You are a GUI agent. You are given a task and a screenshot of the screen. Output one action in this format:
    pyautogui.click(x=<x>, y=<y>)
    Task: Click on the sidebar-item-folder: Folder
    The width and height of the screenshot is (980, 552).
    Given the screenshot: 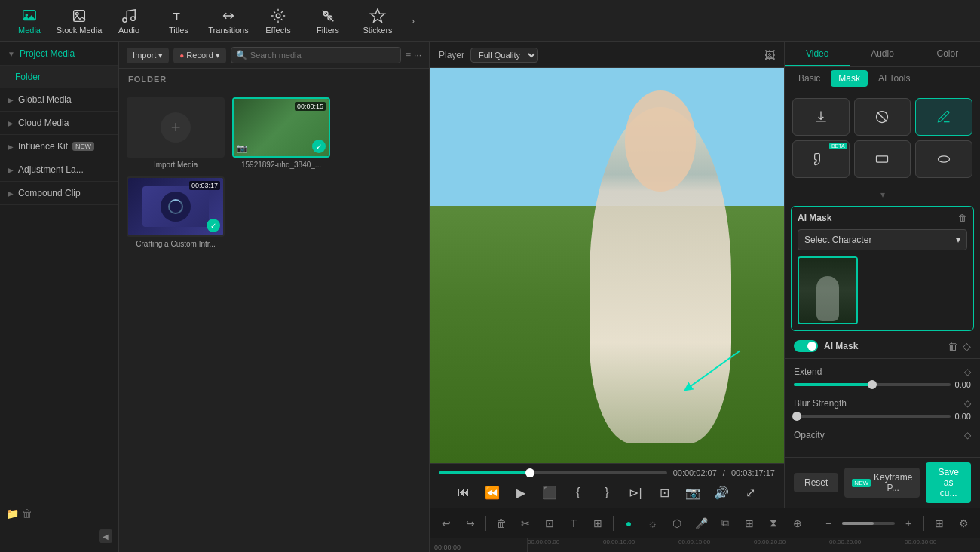 What is the action you would take?
    pyautogui.click(x=59, y=77)
    